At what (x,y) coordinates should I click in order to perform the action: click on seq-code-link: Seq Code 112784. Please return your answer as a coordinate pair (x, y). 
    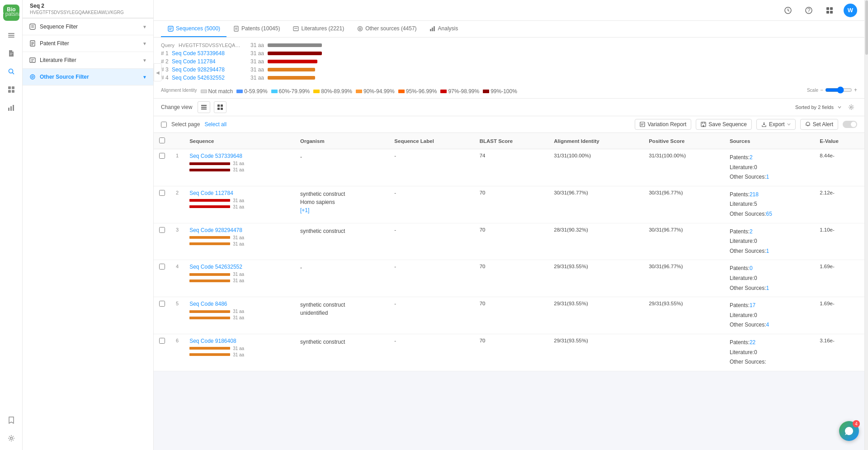
    Looking at the image, I should click on (212, 193).